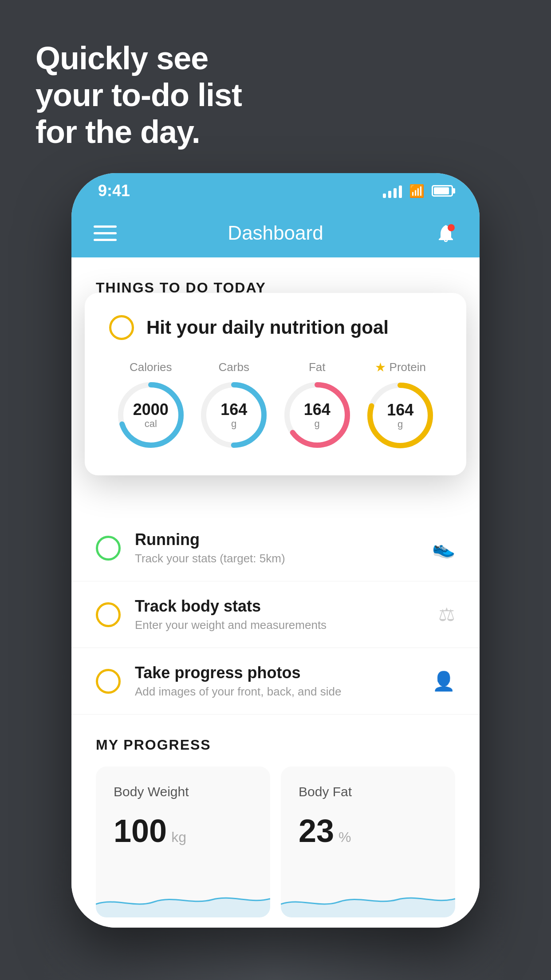  I want to click on todo-title: Running, so click(283, 540).